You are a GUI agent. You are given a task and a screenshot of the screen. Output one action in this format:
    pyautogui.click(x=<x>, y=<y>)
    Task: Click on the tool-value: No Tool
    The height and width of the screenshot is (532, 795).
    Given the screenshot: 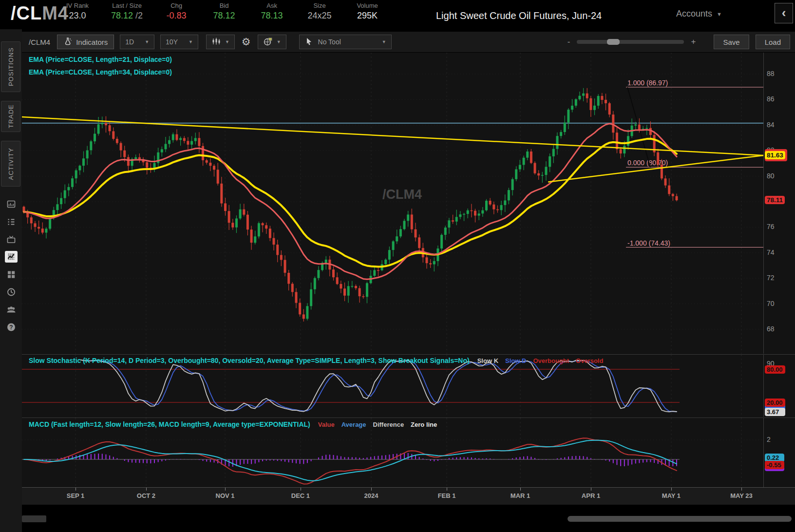 What is the action you would take?
    pyautogui.click(x=329, y=42)
    